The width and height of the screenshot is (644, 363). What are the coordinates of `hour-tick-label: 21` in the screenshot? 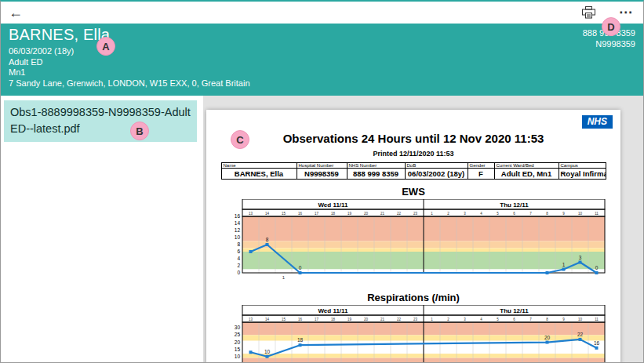 It's located at (383, 213).